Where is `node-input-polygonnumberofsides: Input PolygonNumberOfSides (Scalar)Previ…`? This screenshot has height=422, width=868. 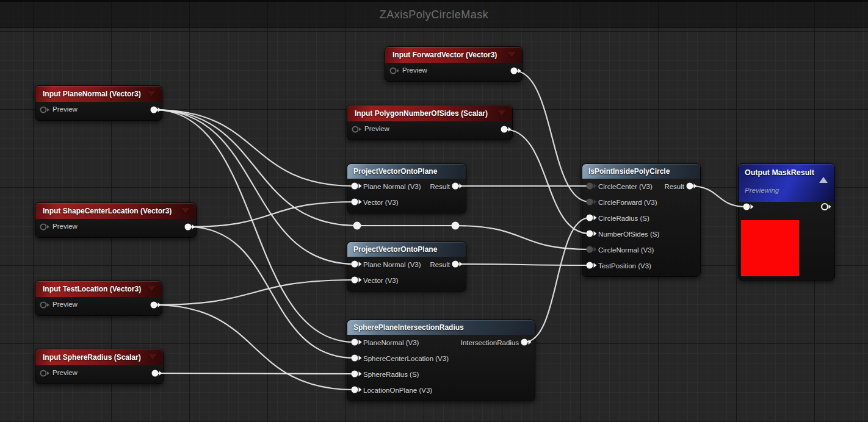 node-input-polygonnumberofsides: Input PolygonNumberOfSides (Scalar)Previ… is located at coordinates (430, 123).